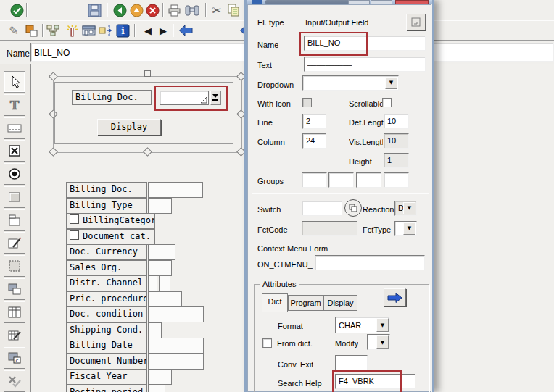 This screenshot has height=392, width=554. I want to click on custom-control-tool-button: c, so click(15, 358).